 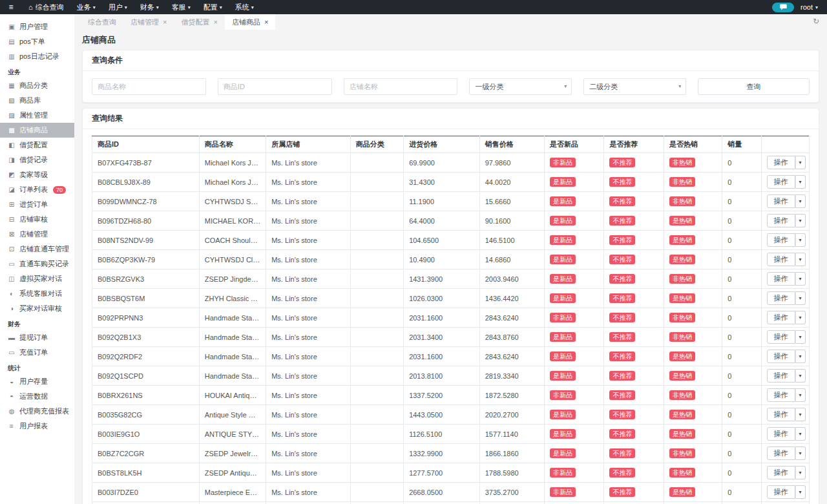 What do you see at coordinates (275, 87) in the screenshot?
I see `product-id-input` at bounding box center [275, 87].